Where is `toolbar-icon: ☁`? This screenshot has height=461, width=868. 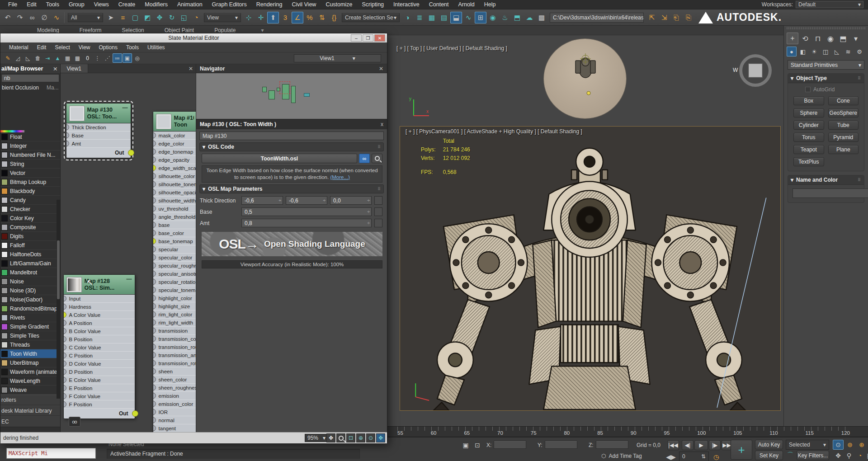
toolbar-icon: ☁ is located at coordinates (529, 18).